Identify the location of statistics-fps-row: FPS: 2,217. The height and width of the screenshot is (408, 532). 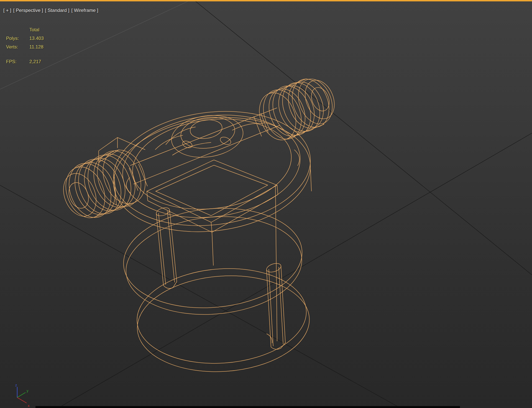
(25, 62).